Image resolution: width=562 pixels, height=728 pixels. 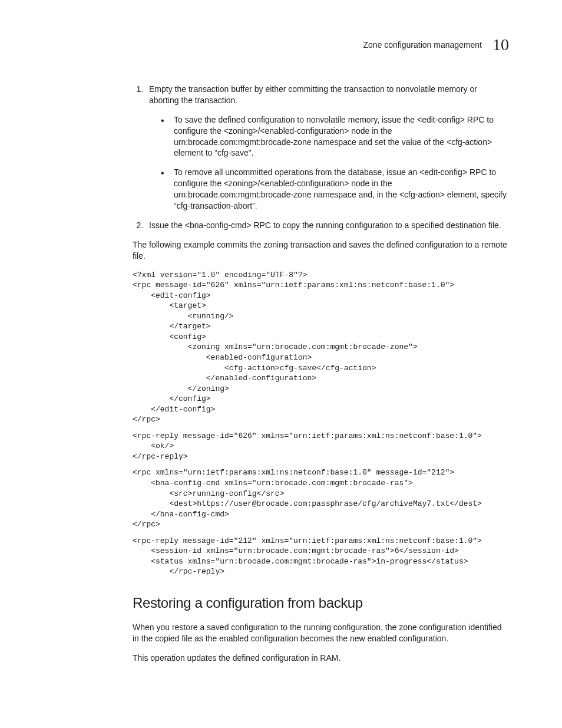 I want to click on step-1-bullets: To save the defined configuration to non…, so click(x=329, y=163).